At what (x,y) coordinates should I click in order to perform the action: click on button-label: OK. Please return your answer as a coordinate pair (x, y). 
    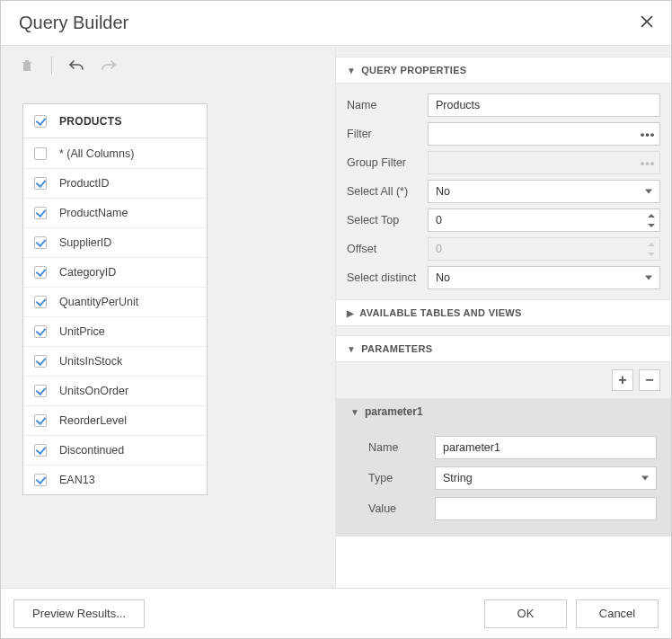
    Looking at the image, I should click on (526, 613).